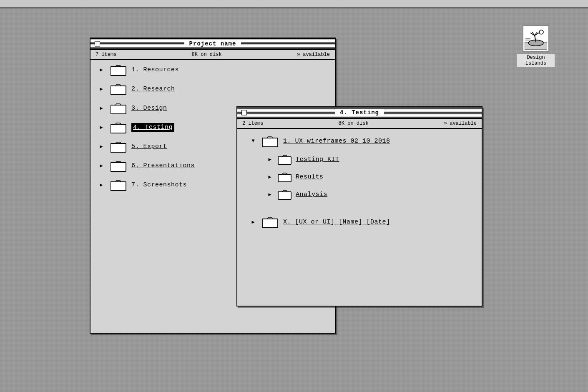  What do you see at coordinates (101, 128) in the screenshot?
I see `arrow-4: ▶` at bounding box center [101, 128].